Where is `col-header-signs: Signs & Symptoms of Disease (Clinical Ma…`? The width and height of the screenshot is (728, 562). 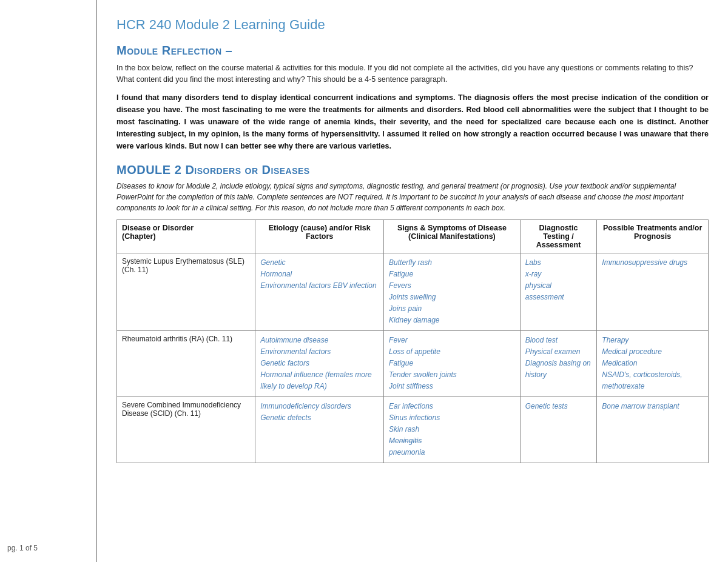 col-header-signs: Signs & Symptoms of Disease (Clinical Ma… is located at coordinates (453, 236).